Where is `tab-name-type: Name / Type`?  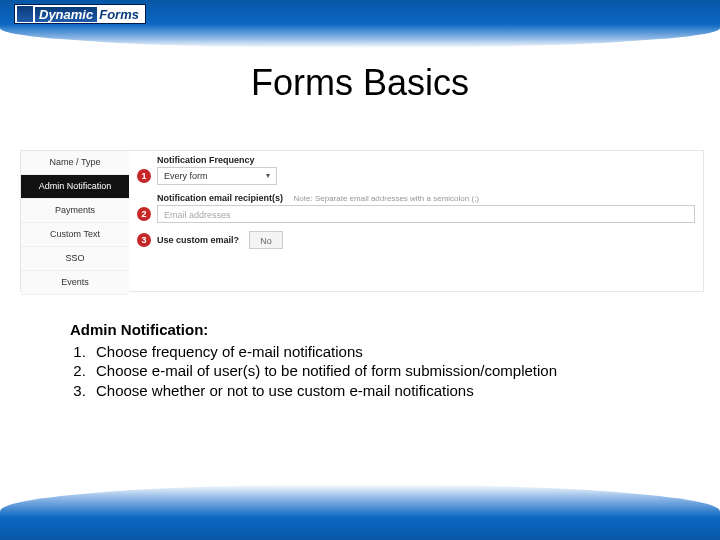 tab-name-type: Name / Type is located at coordinates (75, 163).